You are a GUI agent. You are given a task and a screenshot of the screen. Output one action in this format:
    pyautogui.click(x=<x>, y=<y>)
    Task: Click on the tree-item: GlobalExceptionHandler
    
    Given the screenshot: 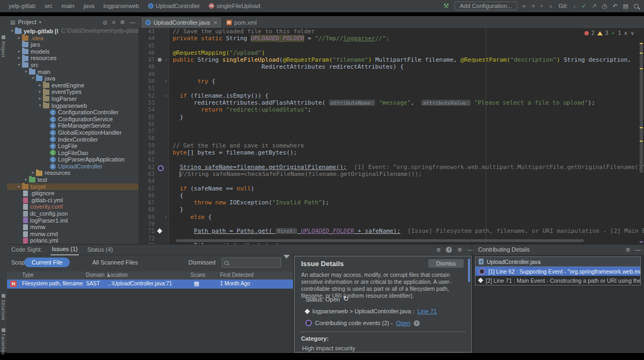 What is the action you would take?
    pyautogui.click(x=73, y=133)
    